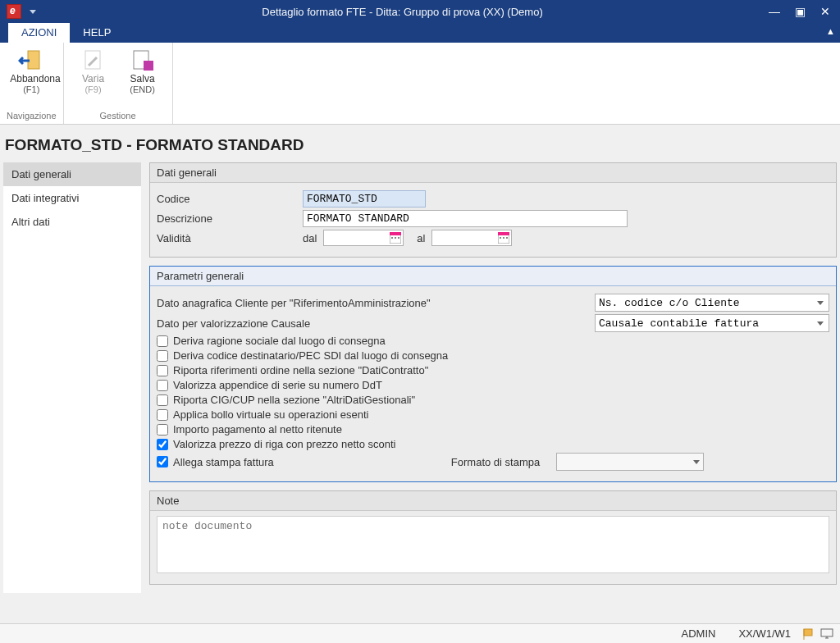 The height and width of the screenshot is (643, 840). I want to click on edit-icon, so click(94, 61).